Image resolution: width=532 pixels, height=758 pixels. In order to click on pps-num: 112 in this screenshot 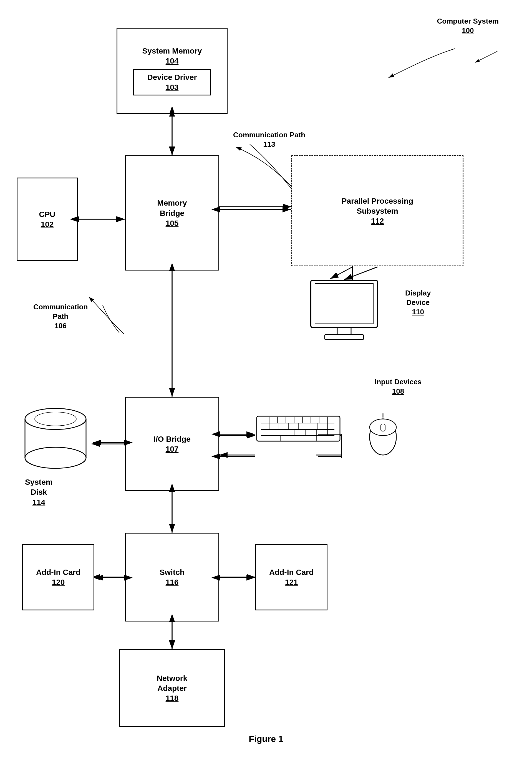, I will do `click(378, 221)`.